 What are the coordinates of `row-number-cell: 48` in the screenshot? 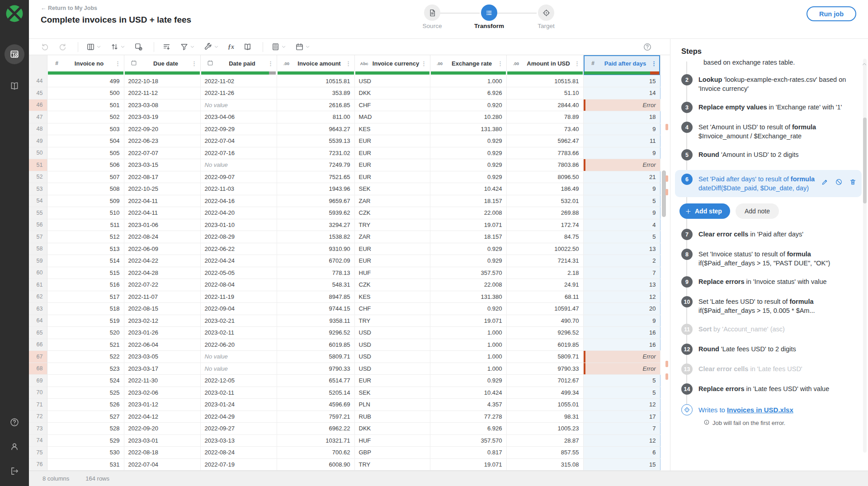 It's located at (38, 129).